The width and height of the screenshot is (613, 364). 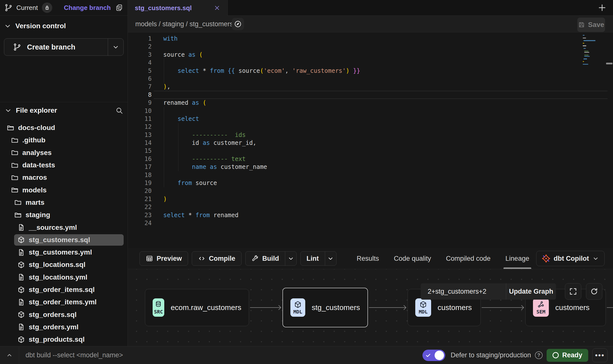 What do you see at coordinates (573, 291) in the screenshot?
I see `fullscreen-icon` at bounding box center [573, 291].